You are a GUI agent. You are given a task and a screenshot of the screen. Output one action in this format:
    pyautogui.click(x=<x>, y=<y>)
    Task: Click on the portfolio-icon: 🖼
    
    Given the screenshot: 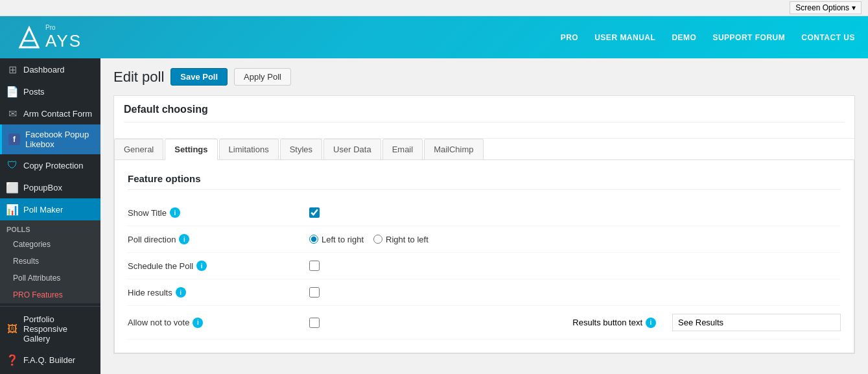 What is the action you would take?
    pyautogui.click(x=12, y=329)
    